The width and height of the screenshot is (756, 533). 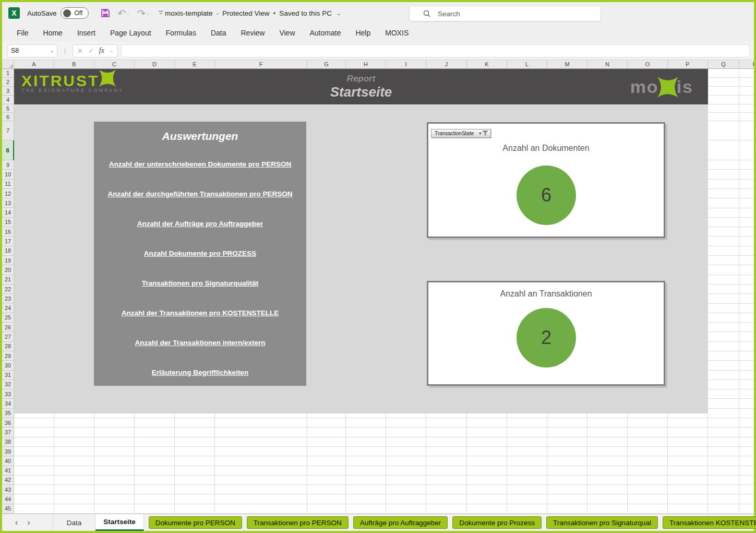 What do you see at coordinates (14, 13) in the screenshot?
I see `excel-app-icon: X` at bounding box center [14, 13].